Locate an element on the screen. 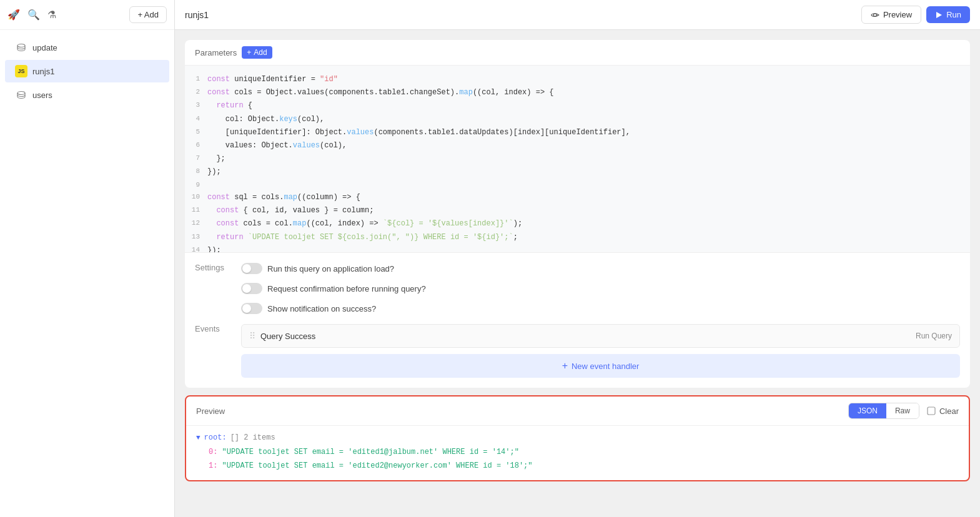 This screenshot has width=980, height=517. topbar-actions: Preview Run is located at coordinates (916, 15).